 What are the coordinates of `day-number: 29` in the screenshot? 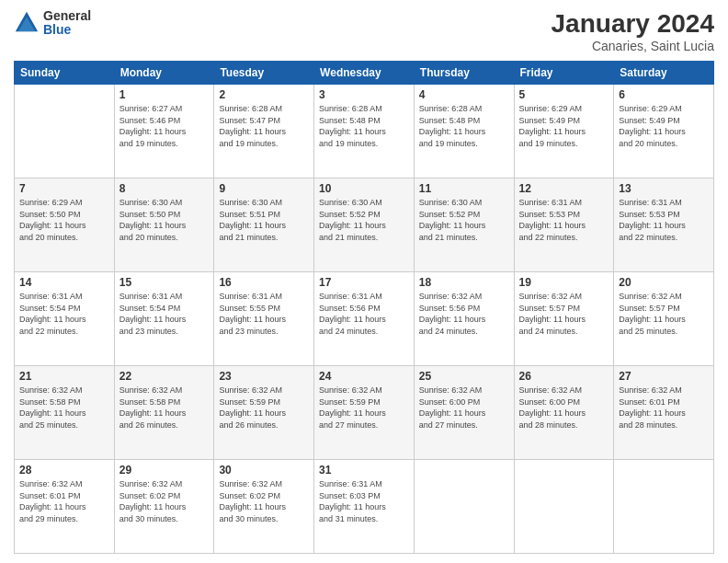 It's located at (165, 470).